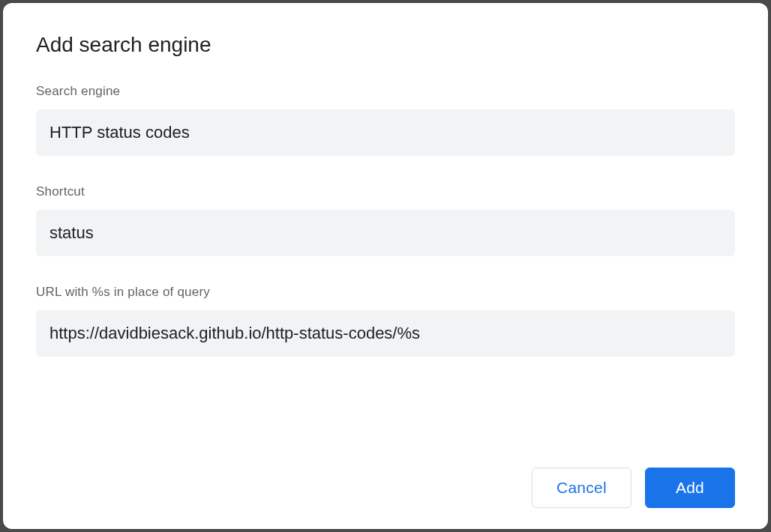 This screenshot has height=532, width=771. Describe the element at coordinates (582, 488) in the screenshot. I see `cancel-button: Cancel` at that location.